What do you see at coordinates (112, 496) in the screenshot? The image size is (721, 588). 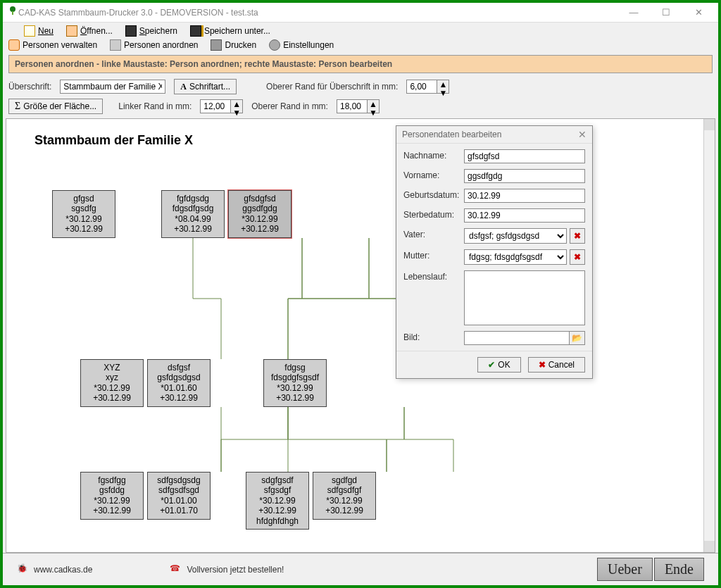 I see `person-node: fgsdfgggsfddg*30.12.99+30.12.99` at bounding box center [112, 496].